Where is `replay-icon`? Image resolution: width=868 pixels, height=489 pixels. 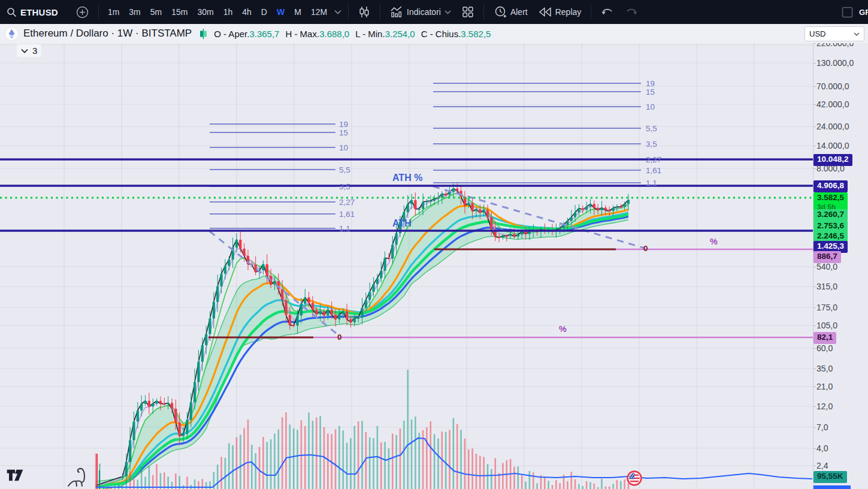 replay-icon is located at coordinates (545, 12).